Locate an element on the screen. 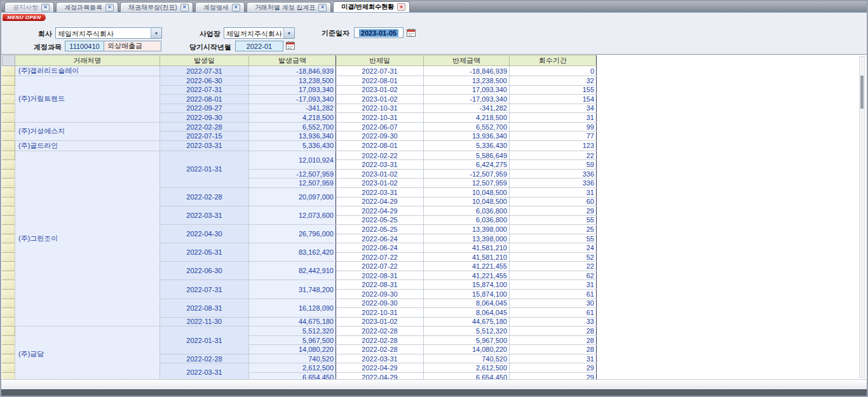 The image size is (868, 397). occur-amount-cell: -18,846,939 is located at coordinates (292, 71).